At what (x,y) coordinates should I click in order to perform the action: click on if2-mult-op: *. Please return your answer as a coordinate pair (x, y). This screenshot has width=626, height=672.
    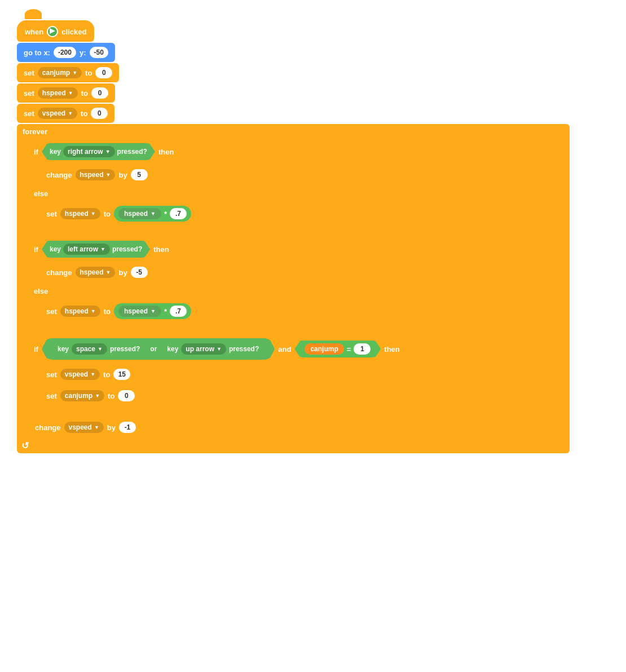
    Looking at the image, I should click on (166, 311).